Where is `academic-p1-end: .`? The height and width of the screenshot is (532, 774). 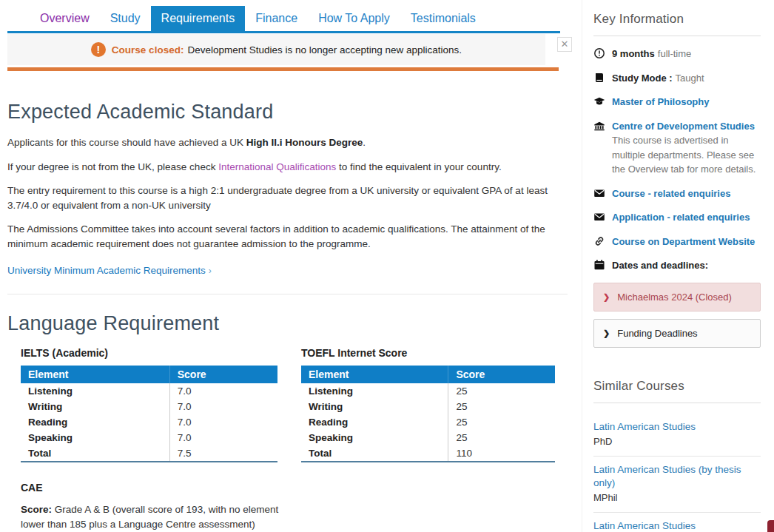 academic-p1-end: . is located at coordinates (364, 142).